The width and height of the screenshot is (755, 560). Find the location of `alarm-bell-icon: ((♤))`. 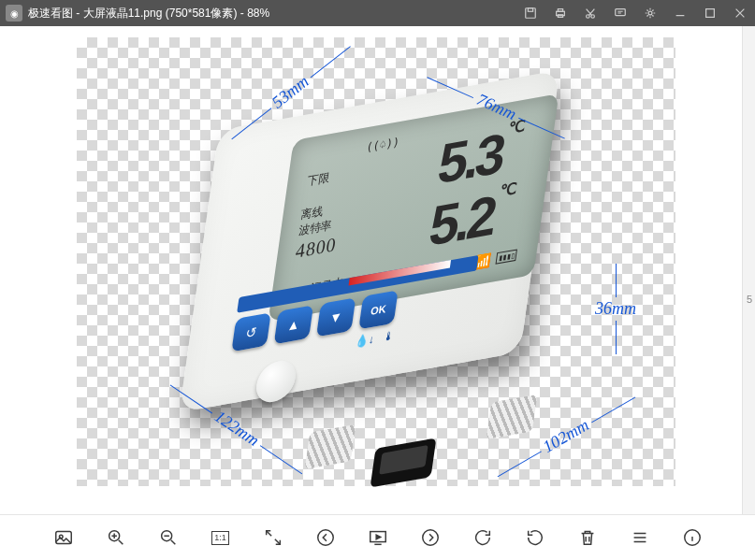

alarm-bell-icon: ((♤)) is located at coordinates (383, 144).